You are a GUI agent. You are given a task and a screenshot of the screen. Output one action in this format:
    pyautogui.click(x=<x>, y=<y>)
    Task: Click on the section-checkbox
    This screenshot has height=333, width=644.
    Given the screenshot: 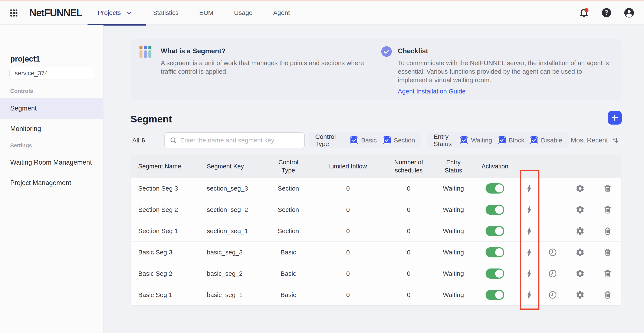 What is the action you would take?
    pyautogui.click(x=387, y=140)
    